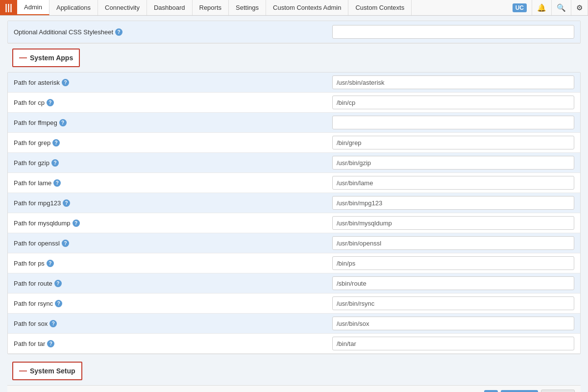 Image resolution: width=588 pixels, height=392 pixels. What do you see at coordinates (56, 143) in the screenshot?
I see `help-icon-3: ?` at bounding box center [56, 143].